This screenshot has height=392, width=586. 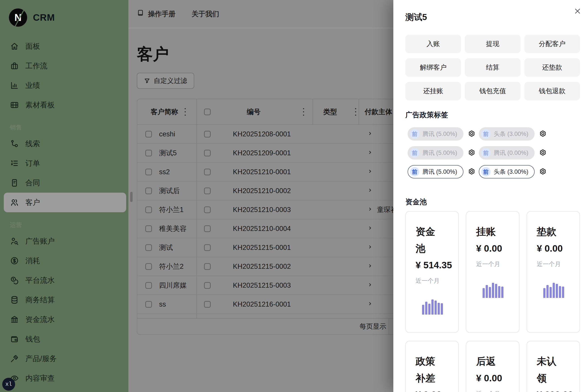 What do you see at coordinates (552, 44) in the screenshot?
I see `drawer-action-button: 分配客户` at bounding box center [552, 44].